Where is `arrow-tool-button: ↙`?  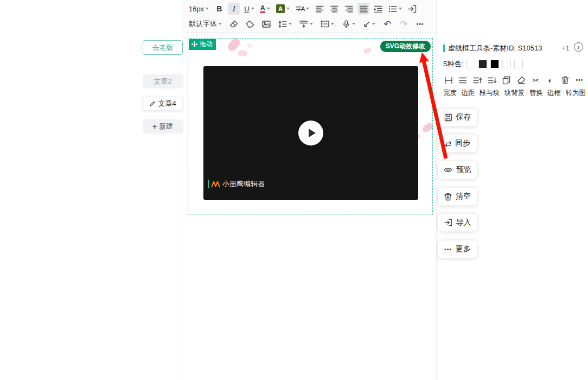
arrow-tool-button: ↙ is located at coordinates (369, 24).